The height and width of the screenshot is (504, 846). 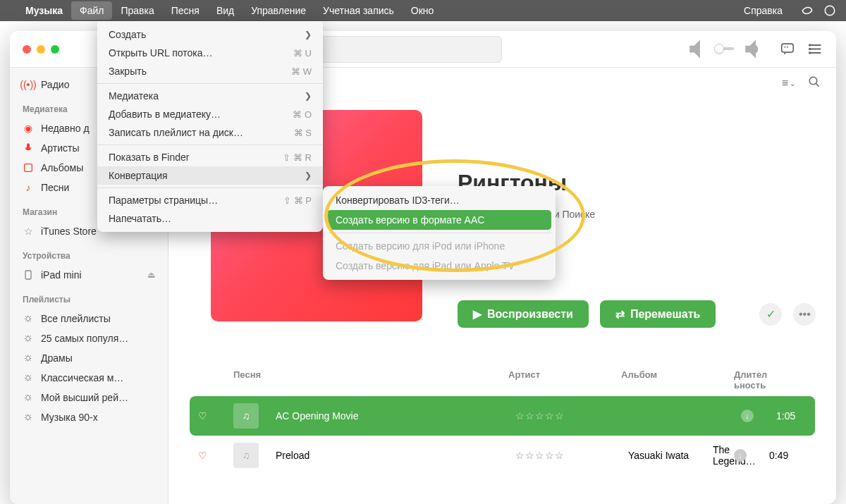 What do you see at coordinates (210, 219) in the screenshot?
I see `menu-item: Напечатать…` at bounding box center [210, 219].